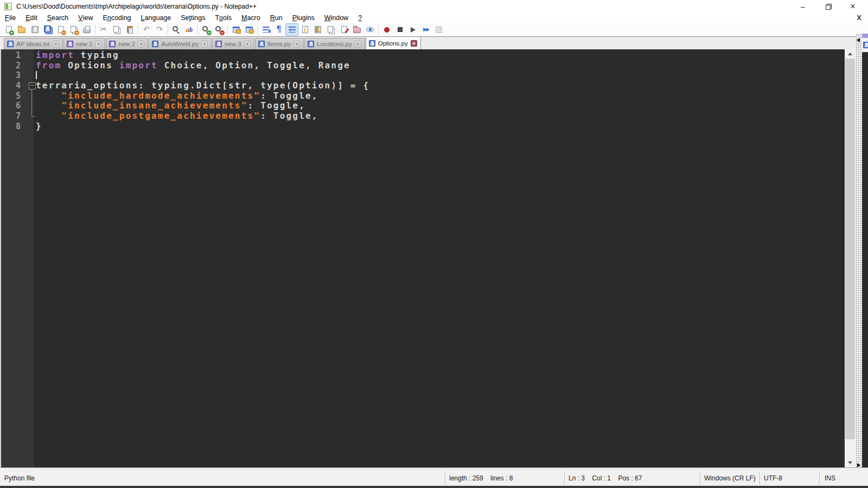 The width and height of the screenshot is (868, 488). I want to click on macro-stop-button, so click(400, 29).